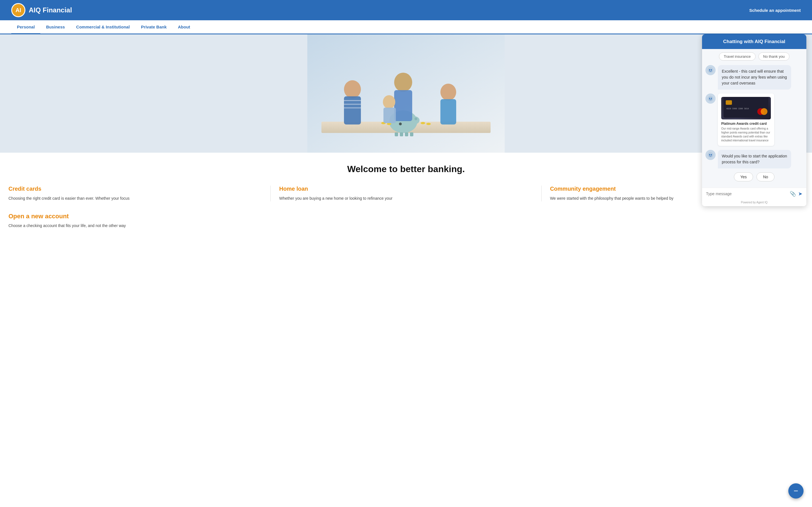 This screenshot has height=507, width=812. Describe the element at coordinates (136, 194) in the screenshot. I see `feature-credit-cards: Credit cards Choosing the right credit c…` at that location.